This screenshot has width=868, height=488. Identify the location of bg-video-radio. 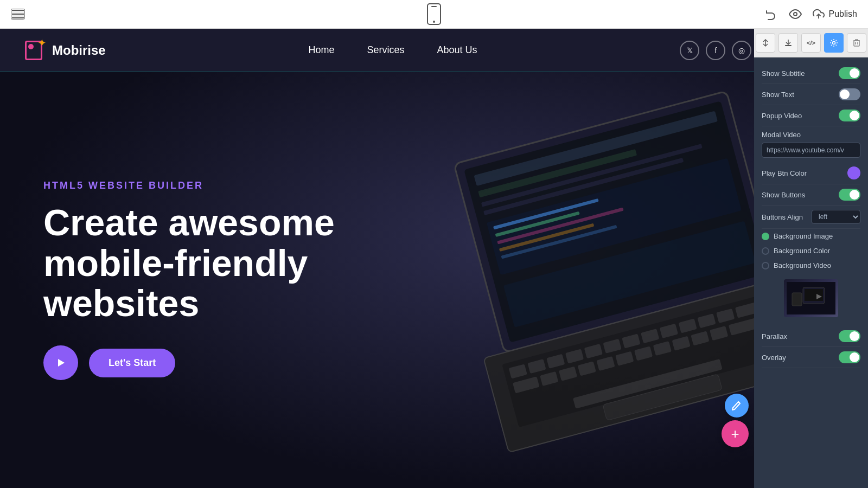
(765, 266).